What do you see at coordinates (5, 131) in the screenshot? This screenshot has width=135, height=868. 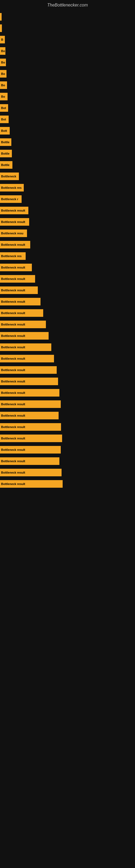 I see `bar-item: Bott` at bounding box center [5, 131].